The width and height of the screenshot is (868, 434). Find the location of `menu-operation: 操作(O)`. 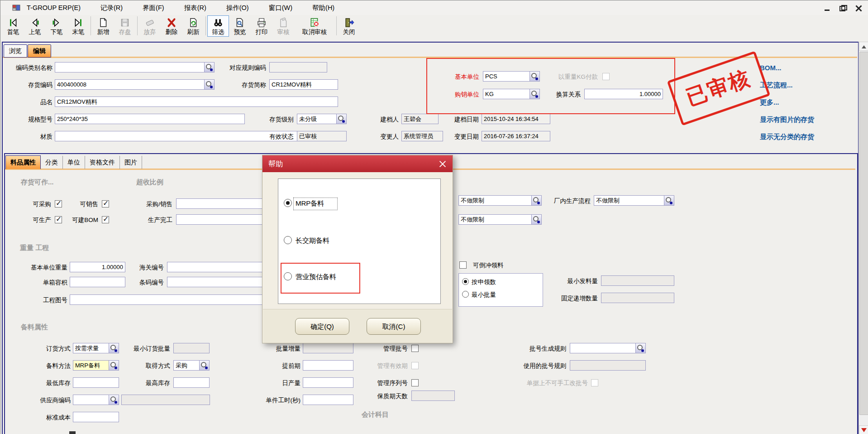

menu-operation: 操作(O) is located at coordinates (238, 8).